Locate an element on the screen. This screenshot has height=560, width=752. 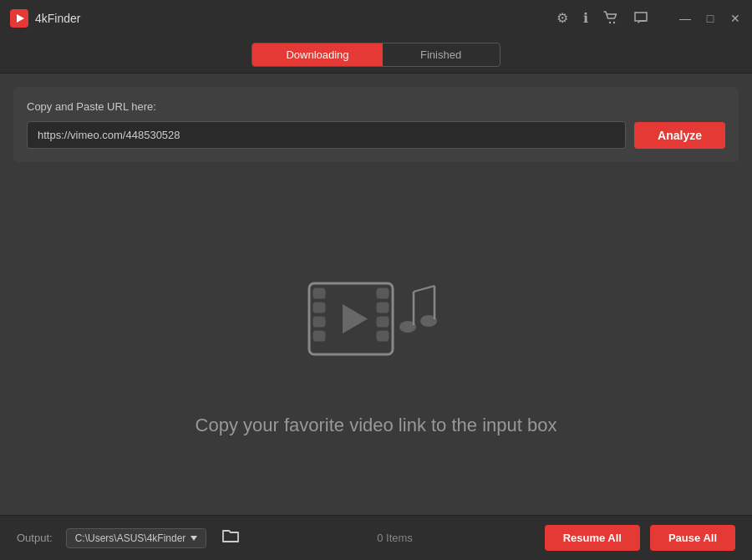
app-title: 4kFinder is located at coordinates (296, 18).